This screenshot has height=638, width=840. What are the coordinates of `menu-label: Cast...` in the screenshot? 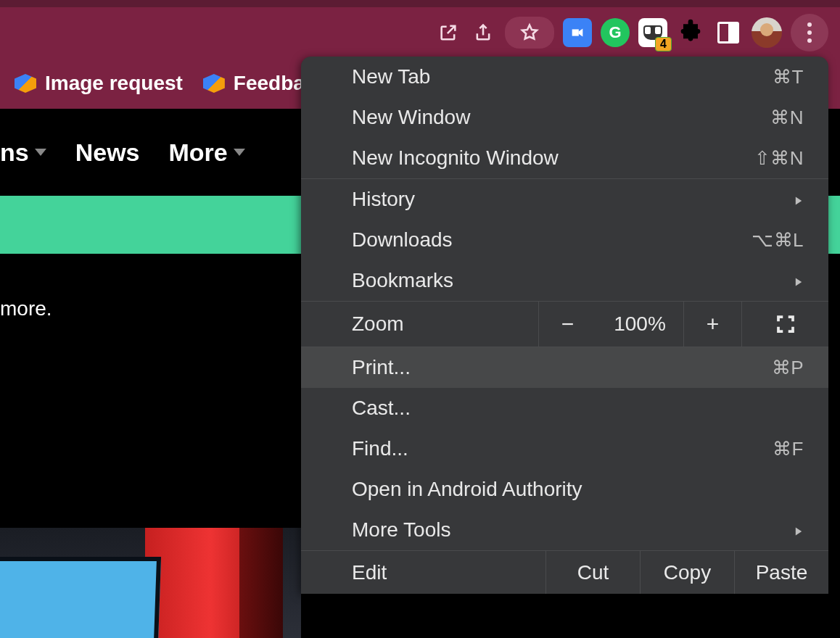 It's located at (382, 408).